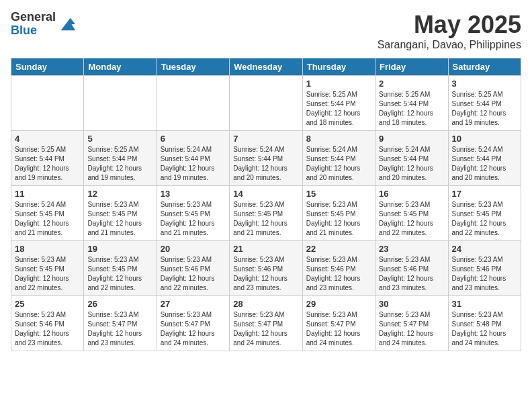 Image resolution: width=532 pixels, height=411 pixels. What do you see at coordinates (411, 83) in the screenshot?
I see `day-number: 2` at bounding box center [411, 83].